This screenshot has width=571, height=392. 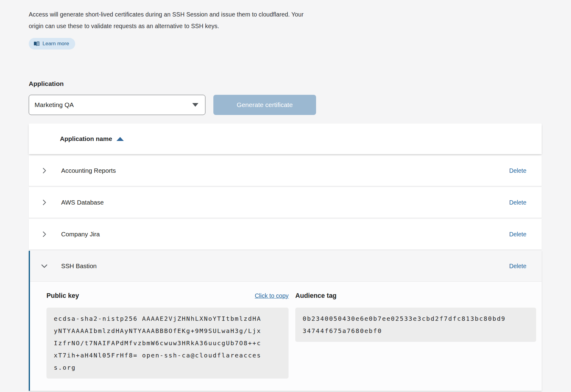 I want to click on table-row: Company Jira Delete, so click(x=285, y=234).